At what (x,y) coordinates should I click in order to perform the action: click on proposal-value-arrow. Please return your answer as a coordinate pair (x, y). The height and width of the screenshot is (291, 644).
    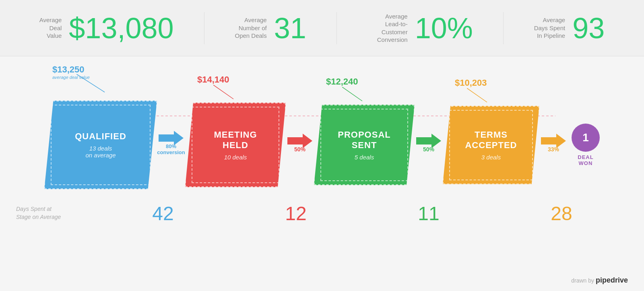
    Looking at the image, I should click on (354, 95).